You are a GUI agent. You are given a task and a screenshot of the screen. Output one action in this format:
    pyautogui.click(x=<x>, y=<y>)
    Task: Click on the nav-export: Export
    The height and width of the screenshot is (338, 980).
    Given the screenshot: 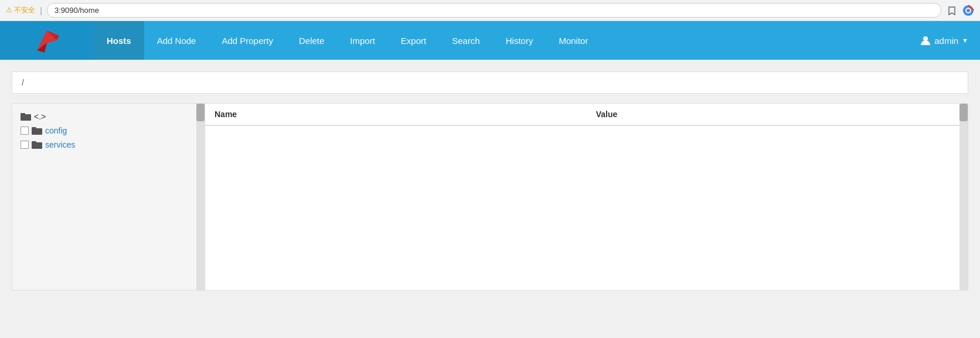 What is the action you would take?
    pyautogui.click(x=414, y=40)
    